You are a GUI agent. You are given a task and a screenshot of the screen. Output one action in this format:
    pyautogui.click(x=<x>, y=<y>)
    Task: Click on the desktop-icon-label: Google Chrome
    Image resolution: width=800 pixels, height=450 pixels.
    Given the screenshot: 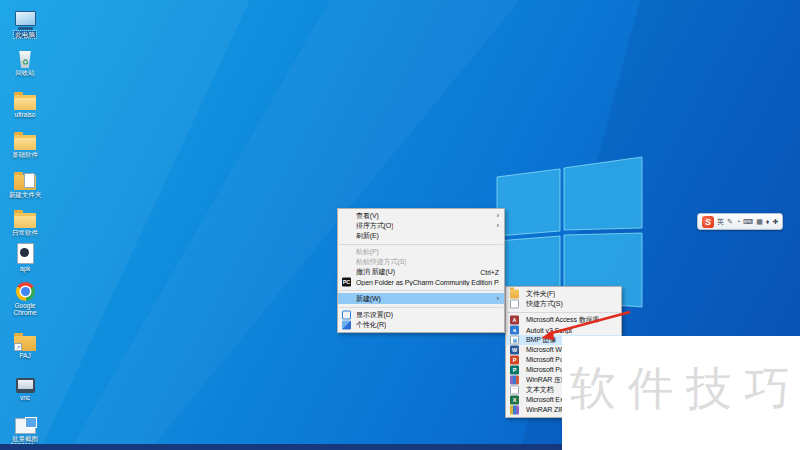 What is the action you would take?
    pyautogui.click(x=25, y=309)
    